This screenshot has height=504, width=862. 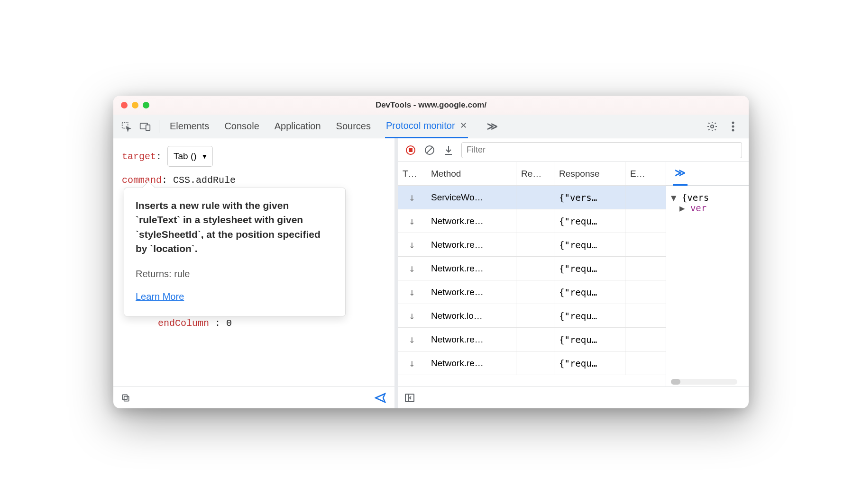 What do you see at coordinates (471, 315) in the screenshot?
I see `row-method: Network.lo…` at bounding box center [471, 315].